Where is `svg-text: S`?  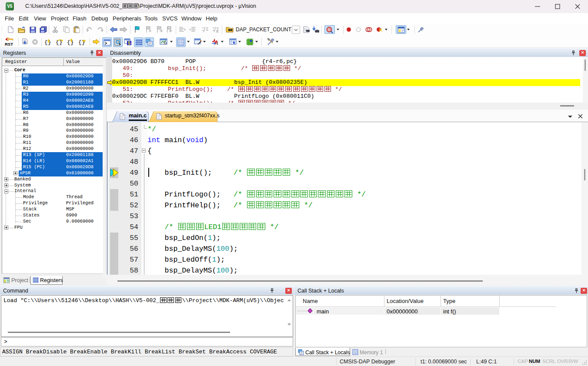
svg-text: S is located at coordinates (130, 43).